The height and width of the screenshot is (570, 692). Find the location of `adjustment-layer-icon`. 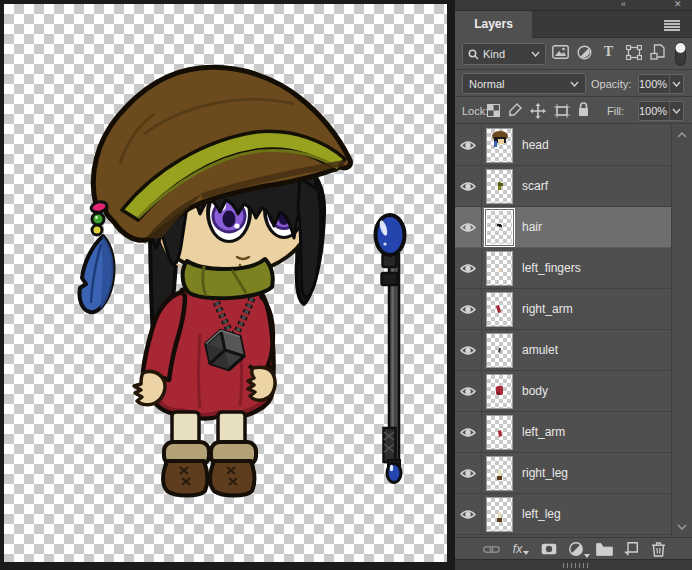

adjustment-layer-icon is located at coordinates (576, 549).